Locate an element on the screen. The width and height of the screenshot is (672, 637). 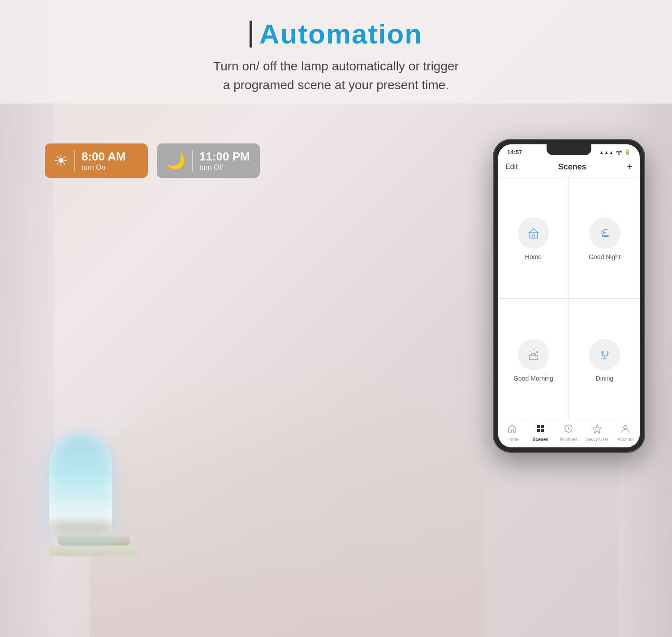
nav-scenes-icon is located at coordinates (540, 429).